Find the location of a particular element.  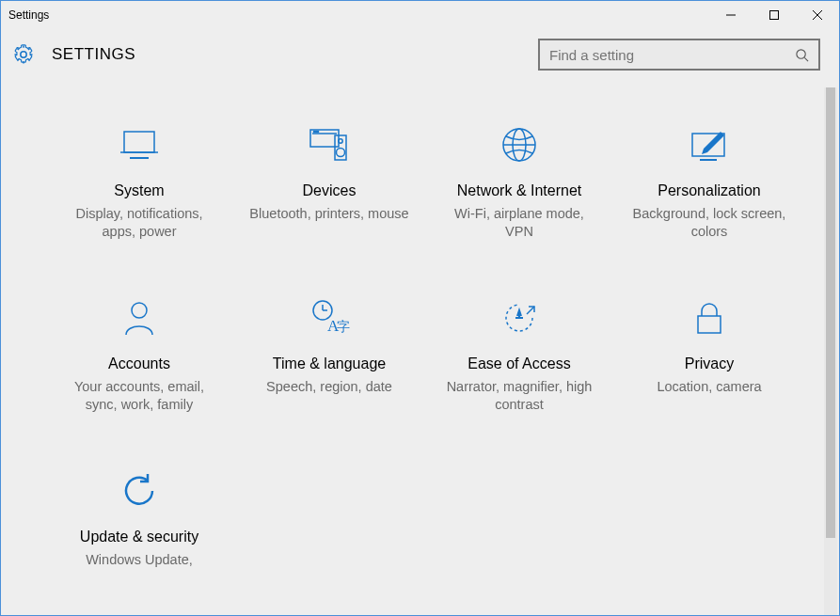

tile-title: Time & language is located at coordinates (329, 365).